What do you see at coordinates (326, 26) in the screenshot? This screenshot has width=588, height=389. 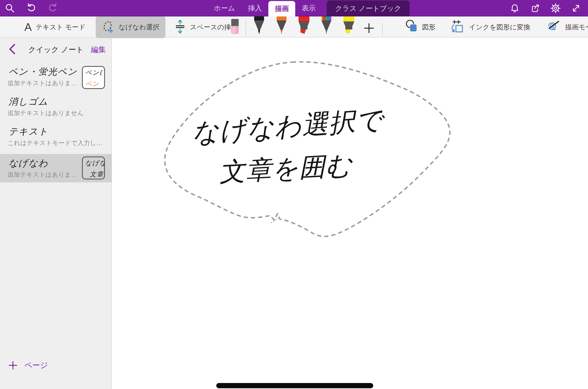 I see `rainbow-pen` at bounding box center [326, 26].